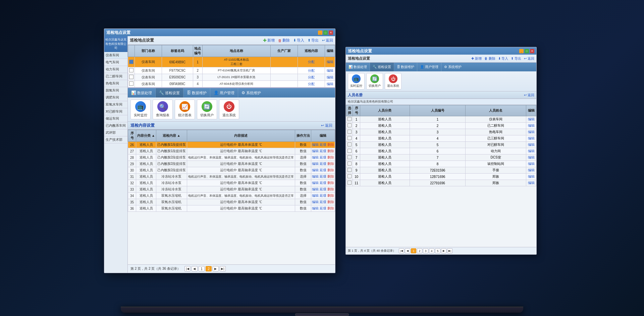 This screenshot has height=316, width=644. What do you see at coordinates (142, 93) in the screenshot?
I see `nav-data-process: 📊 数据处理` at bounding box center [142, 93].